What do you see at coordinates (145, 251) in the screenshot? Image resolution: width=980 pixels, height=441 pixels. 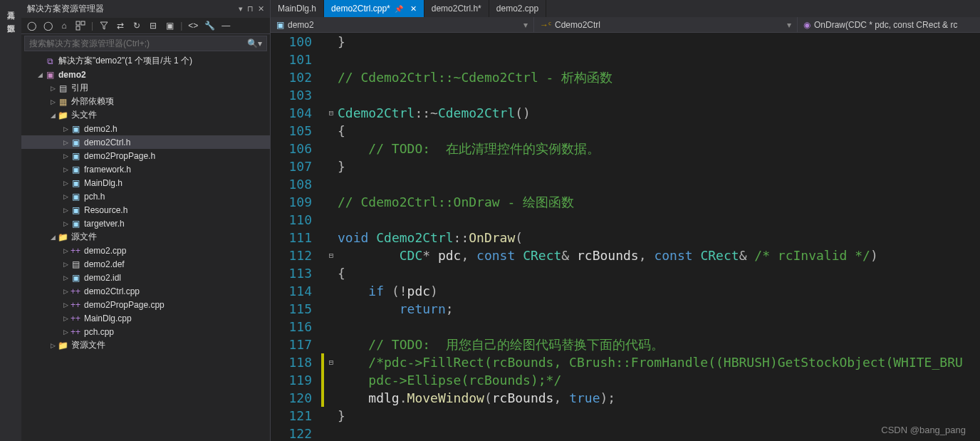 I see `tree-node: ▷++demo2.cpp` at bounding box center [145, 251].